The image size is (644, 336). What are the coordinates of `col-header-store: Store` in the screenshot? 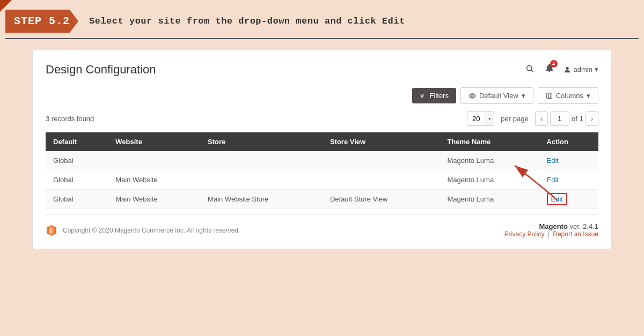 It's located at (261, 141).